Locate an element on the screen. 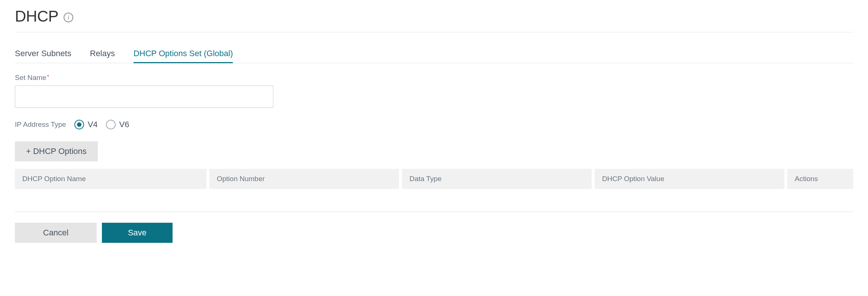 The image size is (868, 296). info-icon: i is located at coordinates (68, 17).